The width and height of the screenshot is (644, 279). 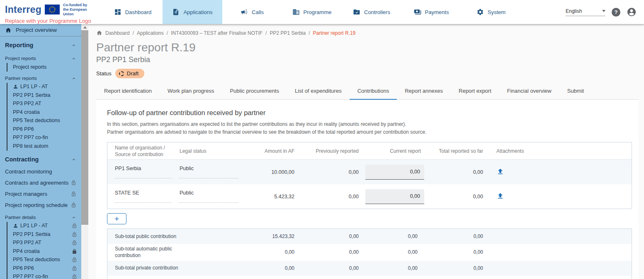 I want to click on sidebar-item-partner-detail-pp7: PP7 PP7 co-fin, so click(x=44, y=276).